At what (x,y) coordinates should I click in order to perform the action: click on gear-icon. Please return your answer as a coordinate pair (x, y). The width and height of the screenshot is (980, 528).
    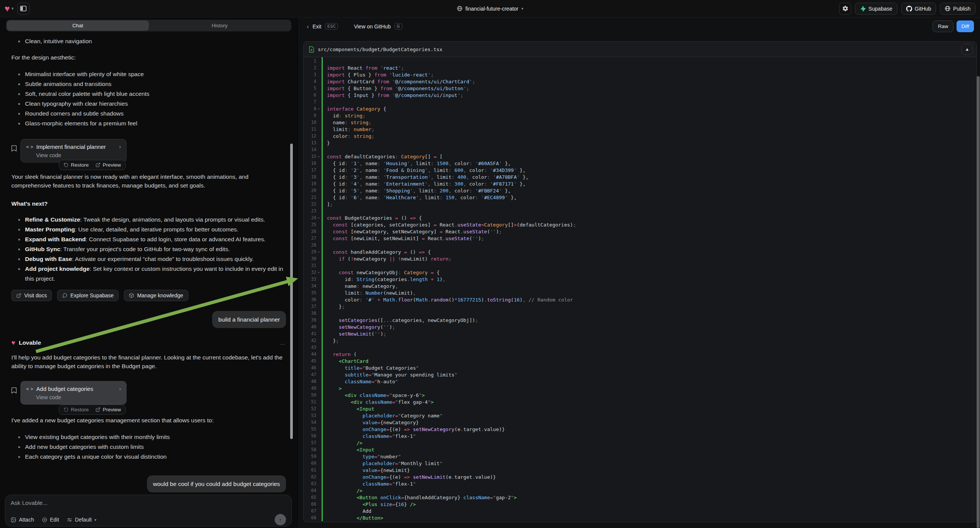
    Looking at the image, I should click on (845, 8).